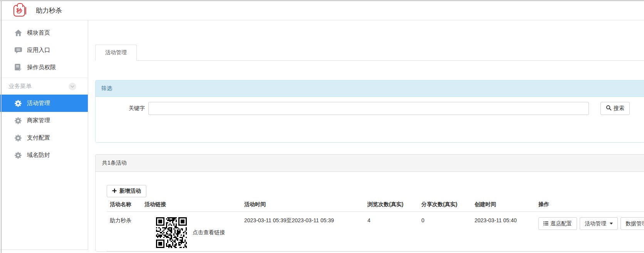  Describe the element at coordinates (18, 50) in the screenshot. I see `comment-icon` at that location.